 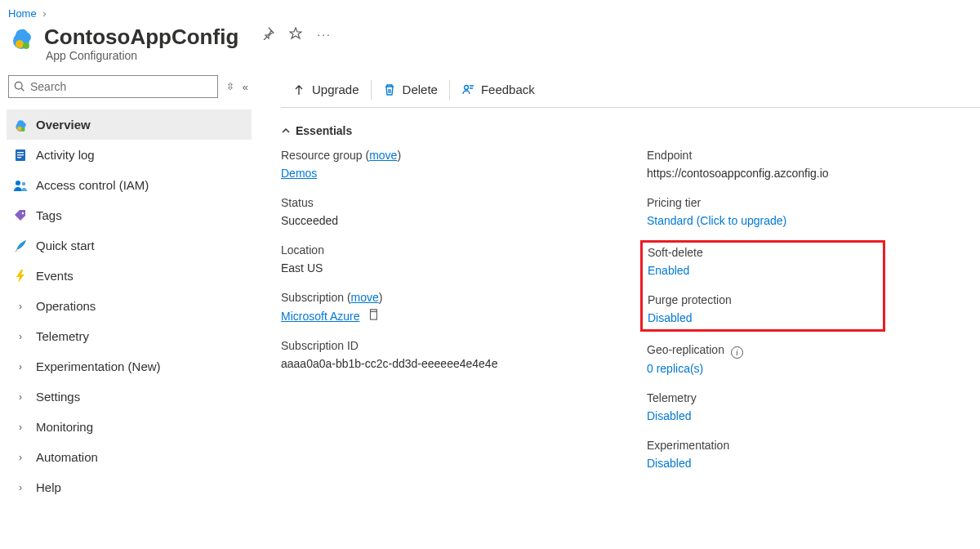 I want to click on breadcrumb-home-link: Home, so click(x=23, y=13).